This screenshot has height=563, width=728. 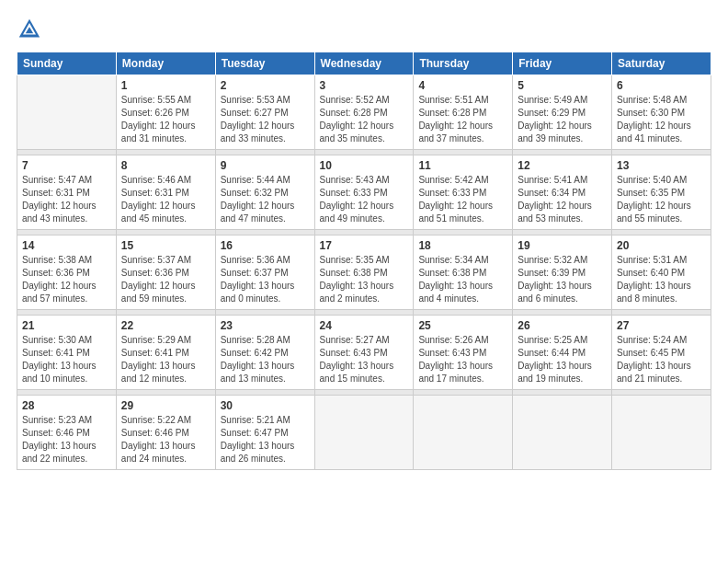 I want to click on day-number: 22, so click(x=165, y=326).